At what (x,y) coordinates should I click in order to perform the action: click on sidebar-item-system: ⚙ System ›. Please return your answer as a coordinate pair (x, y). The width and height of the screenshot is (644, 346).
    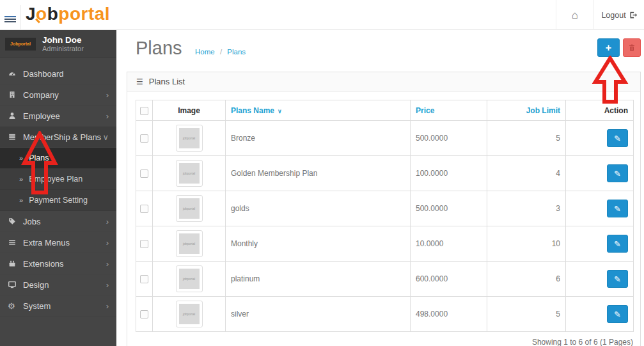
    Looking at the image, I should click on (58, 306).